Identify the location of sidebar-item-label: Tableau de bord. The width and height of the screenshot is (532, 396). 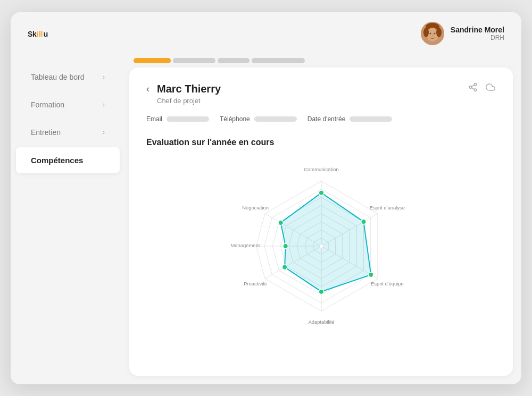
(57, 77).